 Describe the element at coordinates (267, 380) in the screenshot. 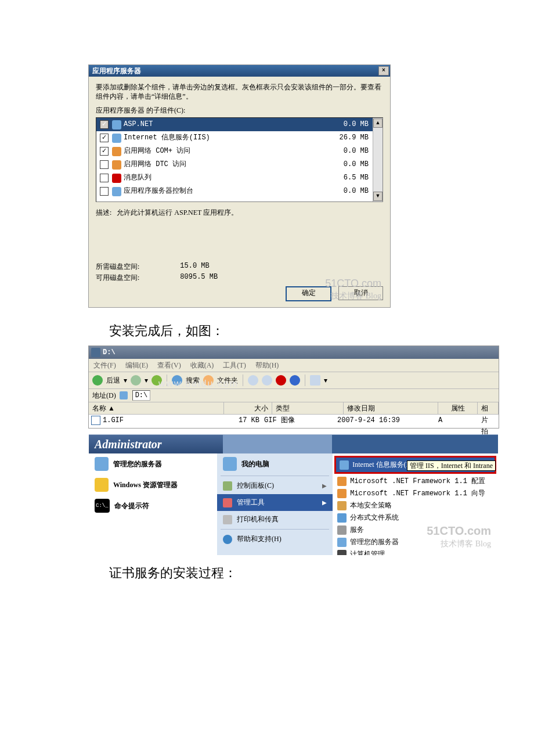

I see `copy-icon` at that location.